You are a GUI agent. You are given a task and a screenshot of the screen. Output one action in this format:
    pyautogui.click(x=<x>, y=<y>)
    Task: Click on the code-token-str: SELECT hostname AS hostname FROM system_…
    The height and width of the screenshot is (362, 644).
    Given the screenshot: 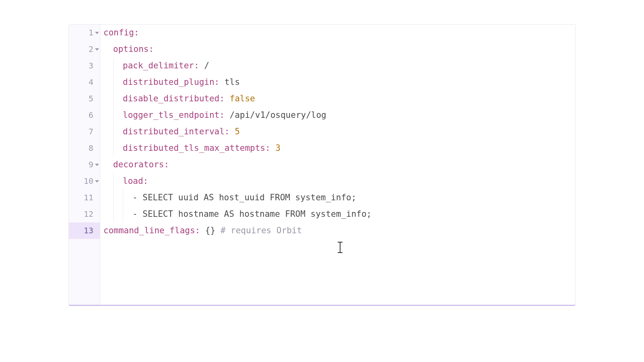 What is the action you would take?
    pyautogui.click(x=257, y=214)
    